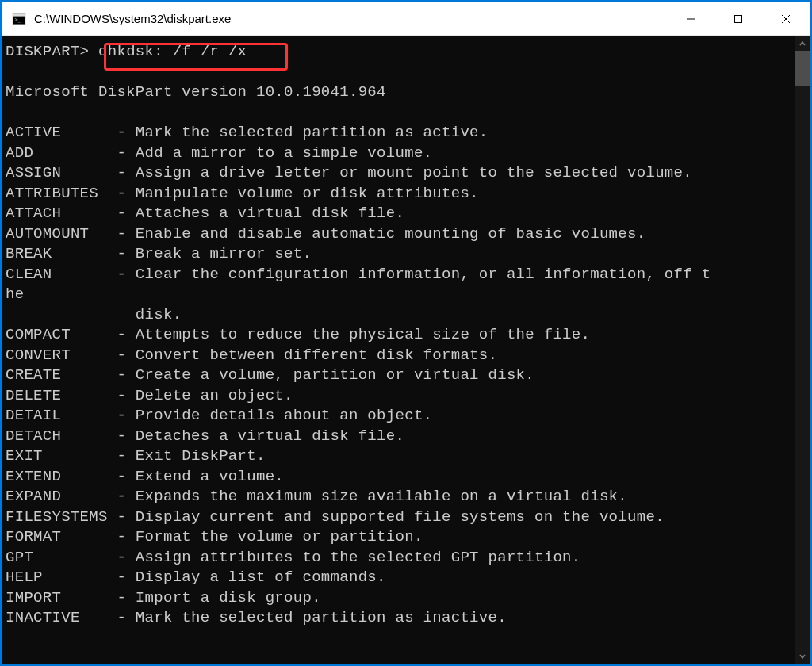 This screenshot has height=666, width=812. Describe the element at coordinates (196, 92) in the screenshot. I see `version-text: Microsoft DiskPart version 10.0.19041.96…` at that location.